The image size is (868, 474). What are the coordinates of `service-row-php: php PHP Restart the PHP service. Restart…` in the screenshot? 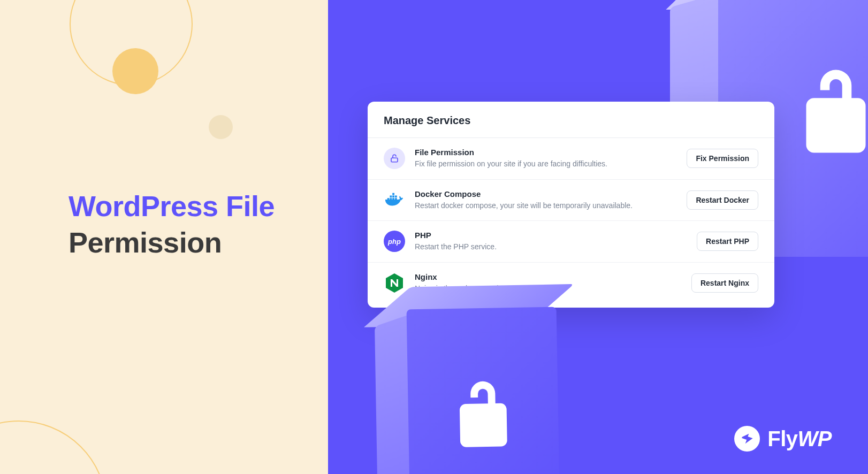 It's located at (571, 242).